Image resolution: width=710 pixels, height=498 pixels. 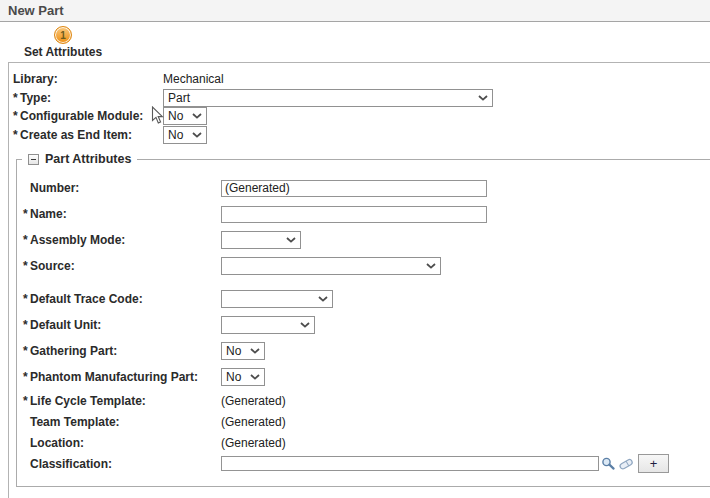 I want to click on default-unit-select, so click(x=268, y=325).